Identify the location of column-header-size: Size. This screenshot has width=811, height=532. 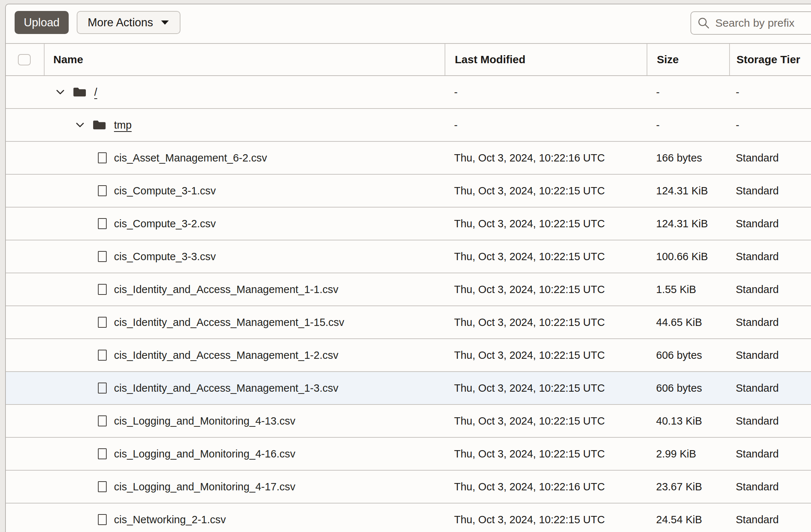
(688, 60).